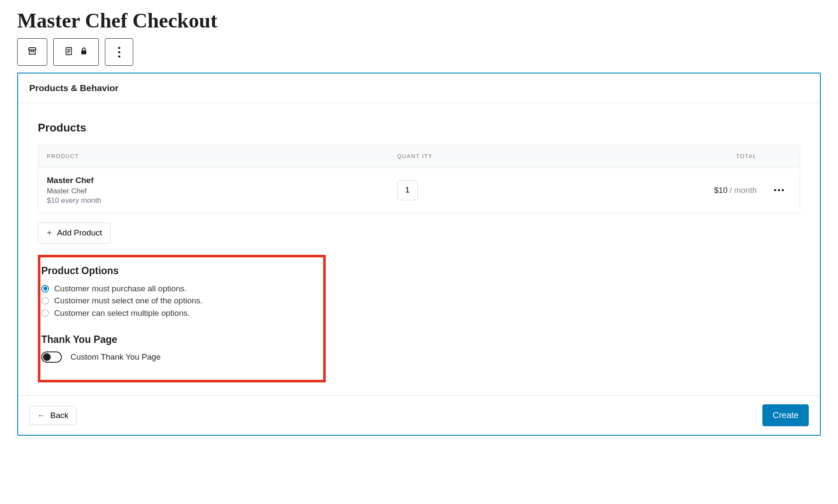 The image size is (838, 504). Describe the element at coordinates (59, 415) in the screenshot. I see `back-label: Back` at that location.